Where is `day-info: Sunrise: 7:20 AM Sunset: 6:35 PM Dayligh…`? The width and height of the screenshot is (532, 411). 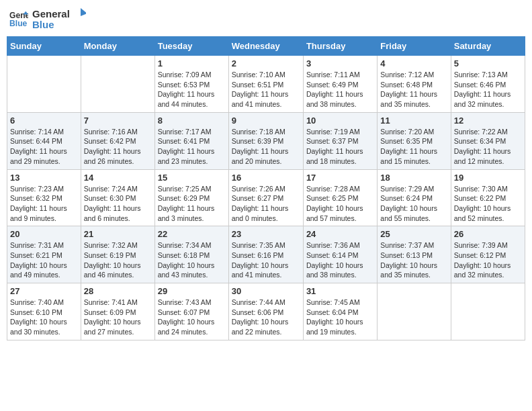
day-info: Sunrise: 7:20 AM Sunset: 6:35 PM Dayligh… is located at coordinates (414, 146).